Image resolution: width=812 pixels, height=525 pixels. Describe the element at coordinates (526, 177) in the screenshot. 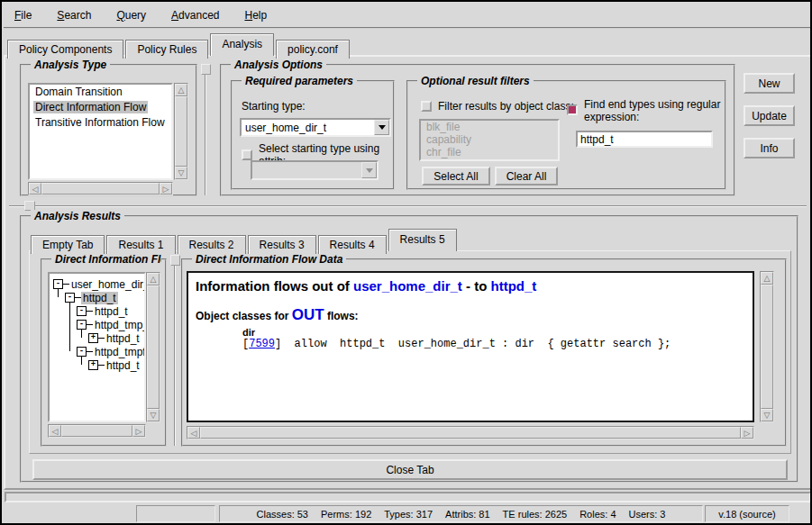

I see `clear-all-button: Clear All` at that location.